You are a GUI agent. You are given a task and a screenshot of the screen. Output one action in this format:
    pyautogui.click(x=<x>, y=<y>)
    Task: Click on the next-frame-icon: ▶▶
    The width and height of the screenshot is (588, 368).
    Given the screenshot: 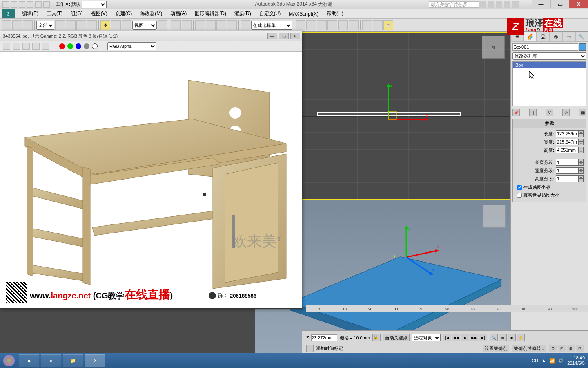 What is the action you would take?
    pyautogui.click(x=474, y=338)
    